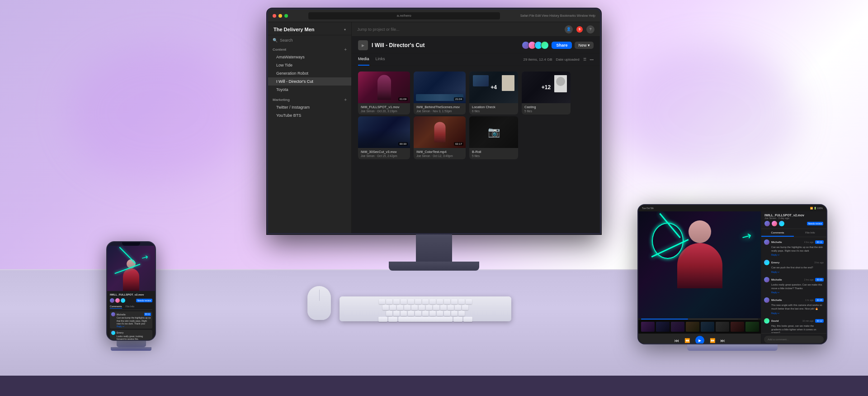  What do you see at coordinates (310, 115) in the screenshot?
I see `sidebar-item-youtube: YouTube BTS` at bounding box center [310, 115].